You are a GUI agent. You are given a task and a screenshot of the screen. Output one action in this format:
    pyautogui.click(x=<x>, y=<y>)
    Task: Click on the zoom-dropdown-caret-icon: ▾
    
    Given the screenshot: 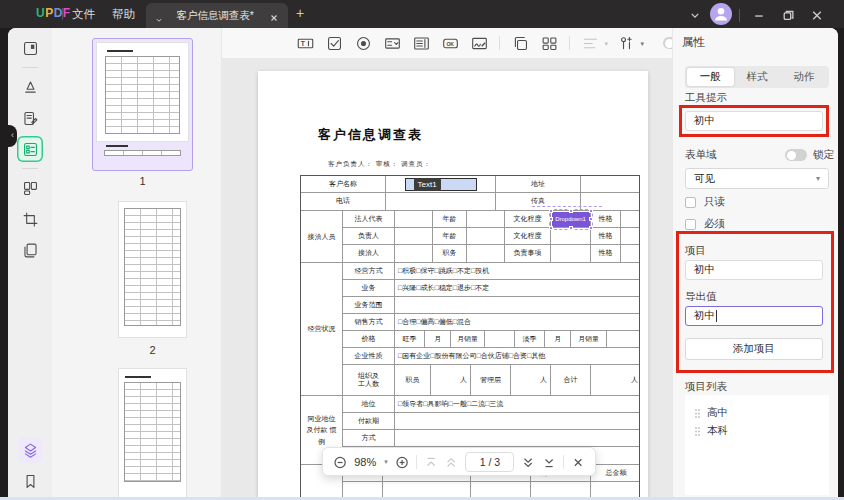 What is the action you would take?
    pyautogui.click(x=386, y=462)
    